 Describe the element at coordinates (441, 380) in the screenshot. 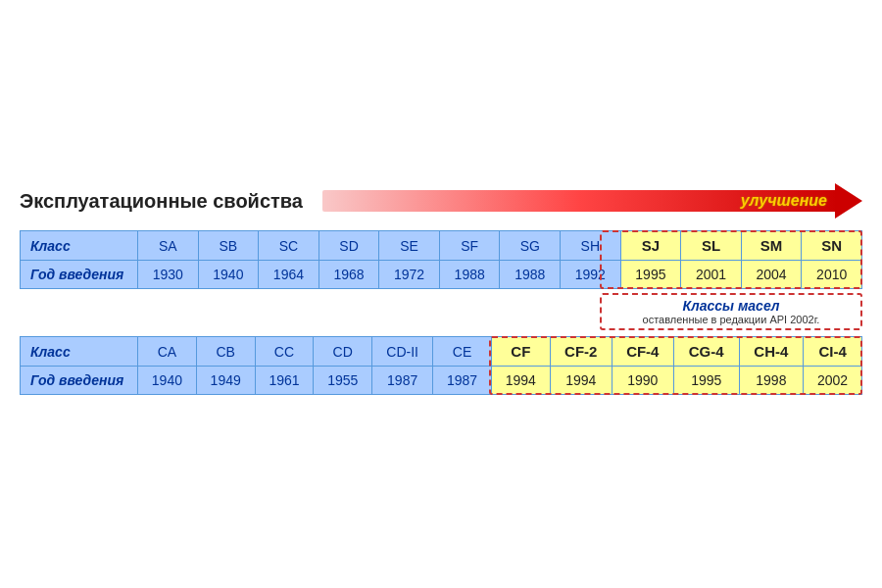

I see `table2-row2: Год введения 1940 1949 1961 1955 1987 19…` at that location.